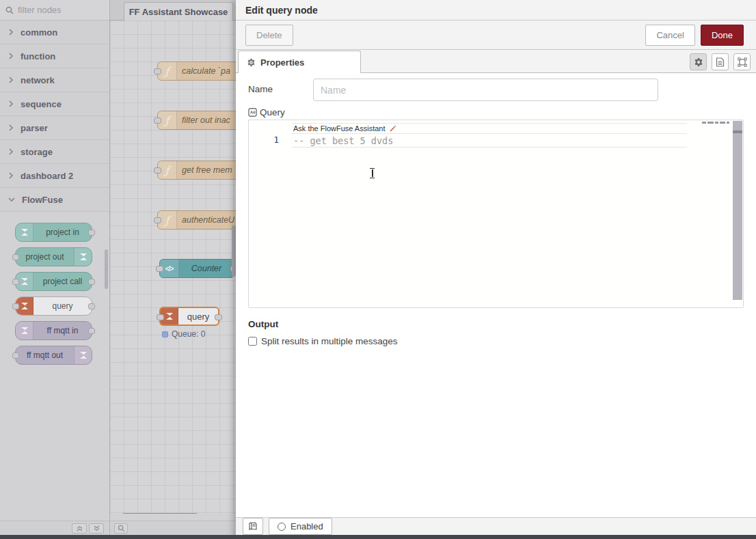 This screenshot has height=539, width=756. Describe the element at coordinates (183, 334) in the screenshot. I see `node-status: Queue: 0` at that location.